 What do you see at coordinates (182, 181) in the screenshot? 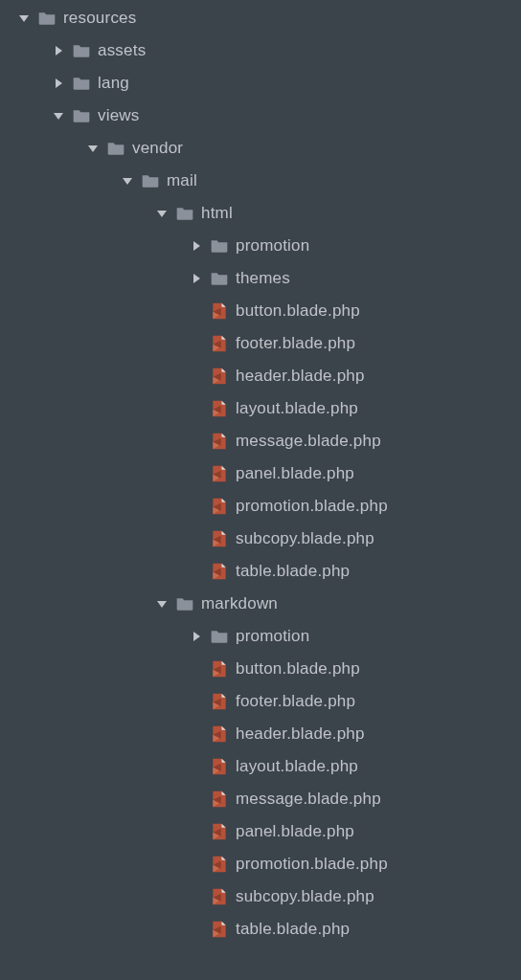
I see `folder-label: mail` at bounding box center [182, 181].